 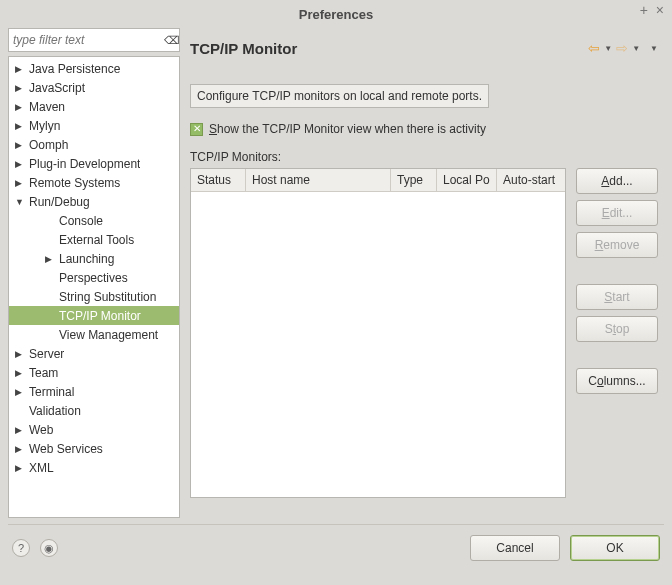 I want to click on tree-item-label: Mylyn, so click(x=44, y=126).